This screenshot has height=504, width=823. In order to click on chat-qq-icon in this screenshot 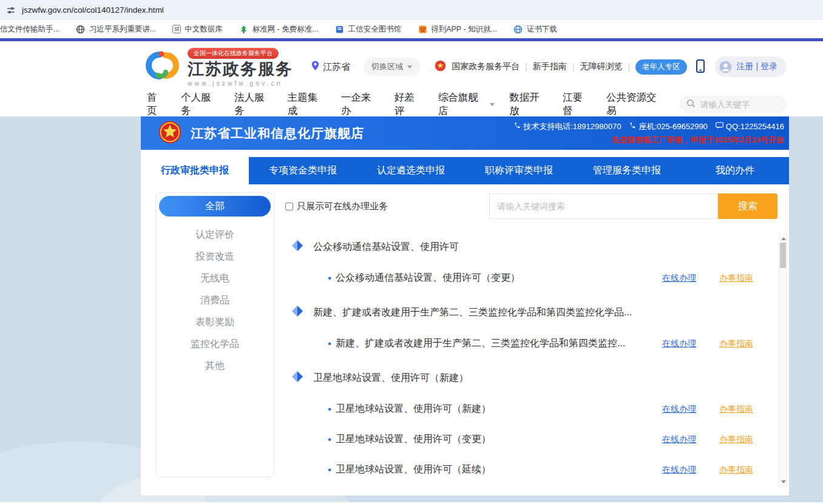, I will do `click(720, 126)`.